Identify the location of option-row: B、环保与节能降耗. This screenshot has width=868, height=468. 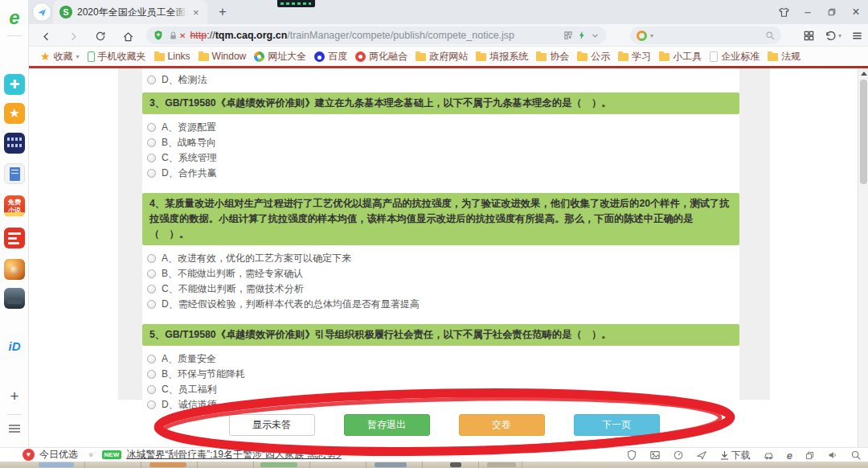
(440, 375).